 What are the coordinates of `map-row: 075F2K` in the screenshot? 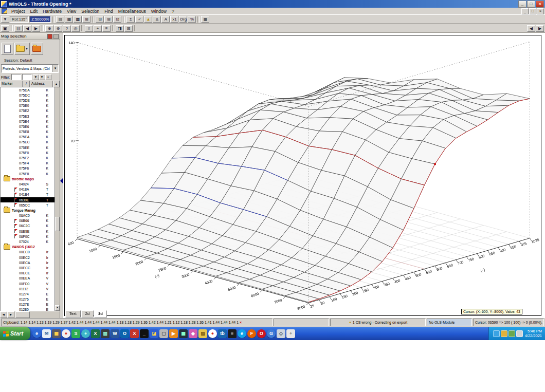 It's located at (28, 158).